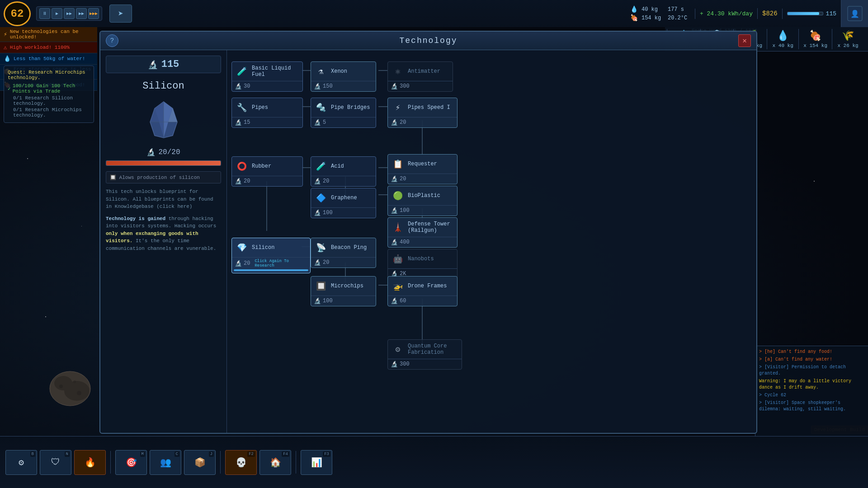 This screenshot has width=868, height=488. I want to click on tech-node-microchips: 🔲 Microchips 🔬 100, so click(344, 291).